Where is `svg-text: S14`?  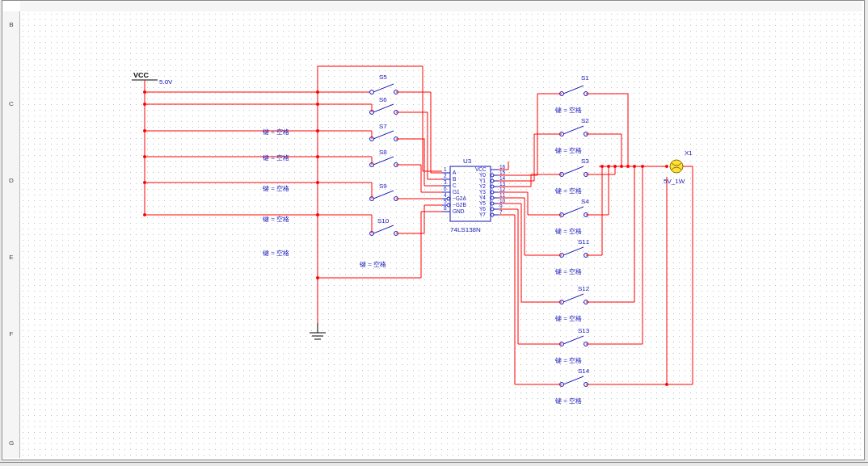
svg-text: S14 is located at coordinates (584, 372).